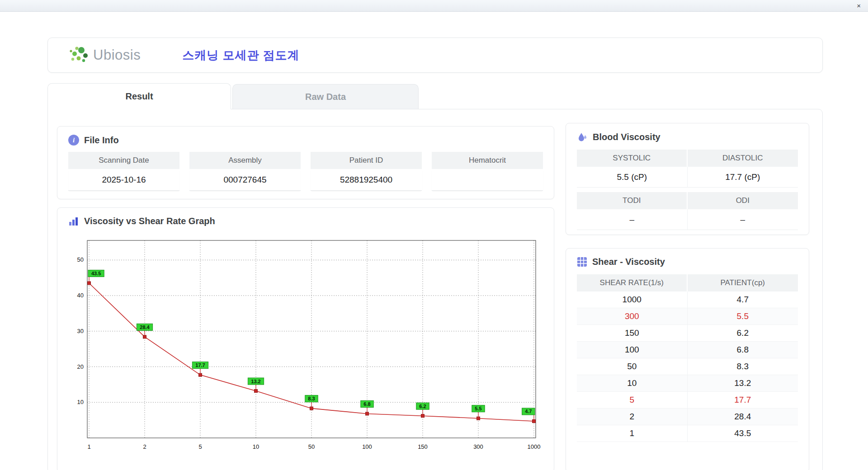 The image size is (868, 470). Describe the element at coordinates (80, 296) in the screenshot. I see `svg-text: 40` at that location.